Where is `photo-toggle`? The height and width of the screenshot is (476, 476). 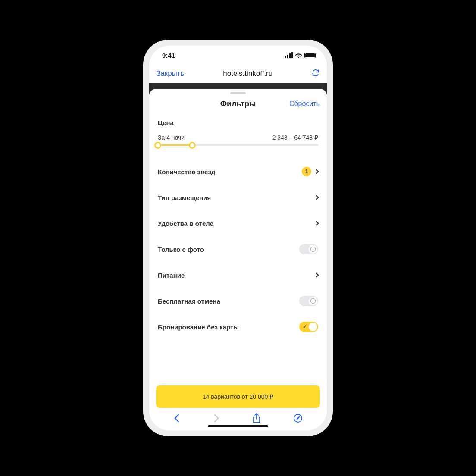 photo-toggle is located at coordinates (309, 249).